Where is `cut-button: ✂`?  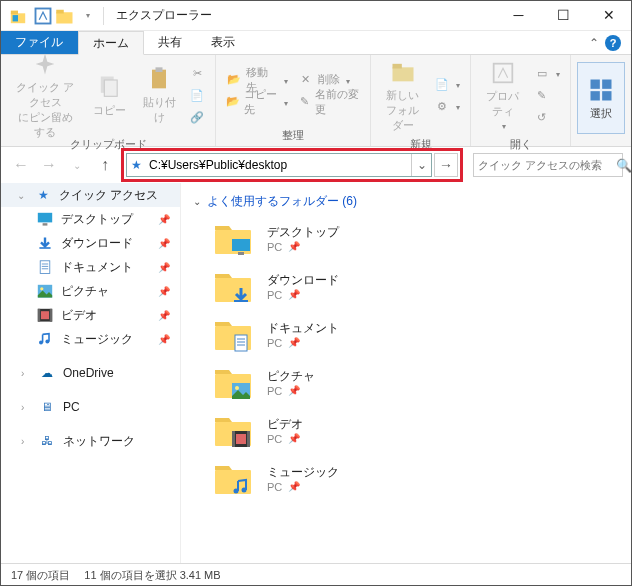
cut-button: ✂ is located at coordinates (197, 73).